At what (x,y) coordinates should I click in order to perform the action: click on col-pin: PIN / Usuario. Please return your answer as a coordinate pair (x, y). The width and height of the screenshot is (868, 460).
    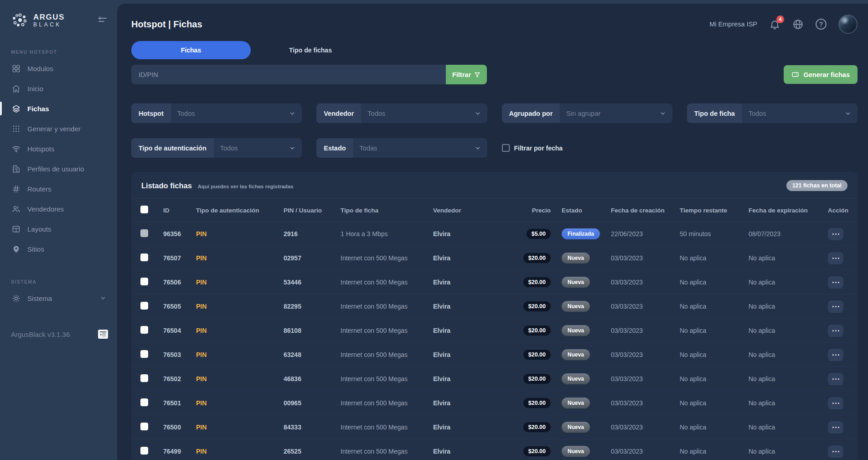
    Looking at the image, I should click on (312, 211).